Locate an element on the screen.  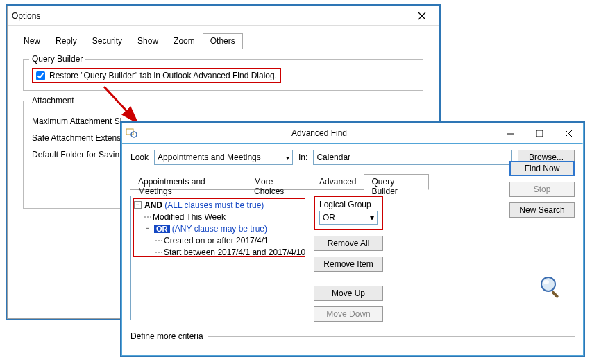
look-row: Look Appointments and Meetings ▾ In: Cal… is located at coordinates (353, 157).